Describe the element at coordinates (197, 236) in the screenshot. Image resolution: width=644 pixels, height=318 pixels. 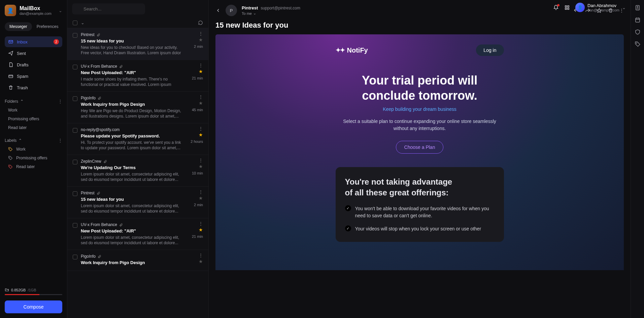
I see `message-time: 21 min` at that location.